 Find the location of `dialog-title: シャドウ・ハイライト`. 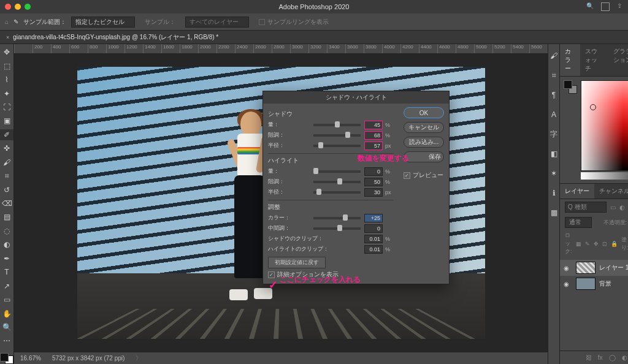

dialog-title: シャドウ・ハイライト is located at coordinates (356, 97).